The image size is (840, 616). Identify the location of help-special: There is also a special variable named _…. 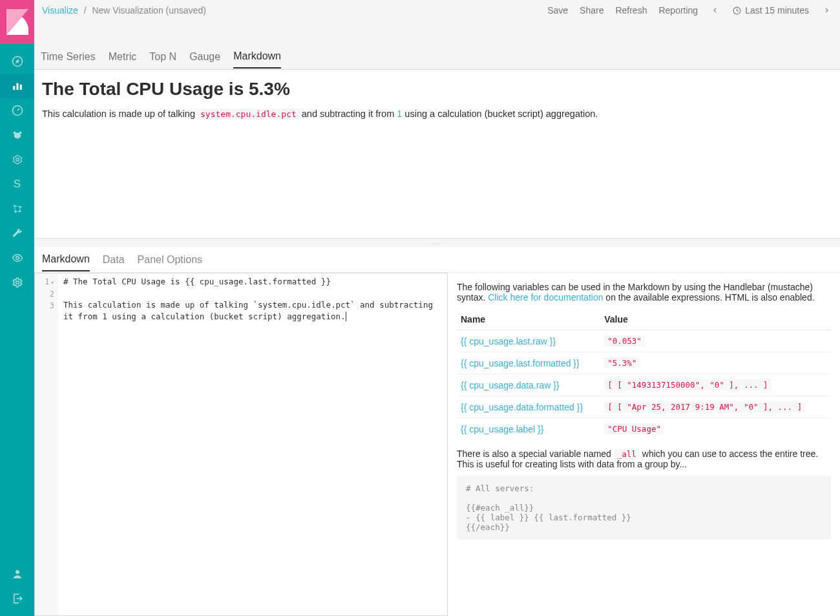
(644, 459).